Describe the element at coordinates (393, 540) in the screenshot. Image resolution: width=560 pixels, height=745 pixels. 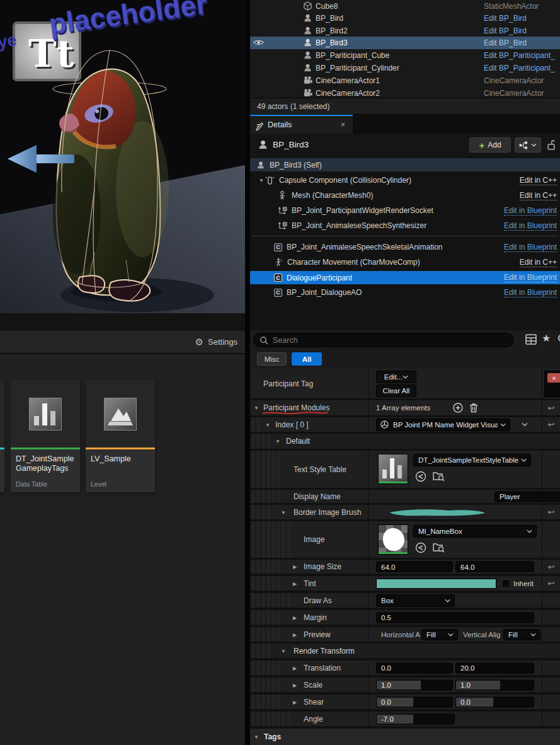
I see `image-thumbnail` at that location.